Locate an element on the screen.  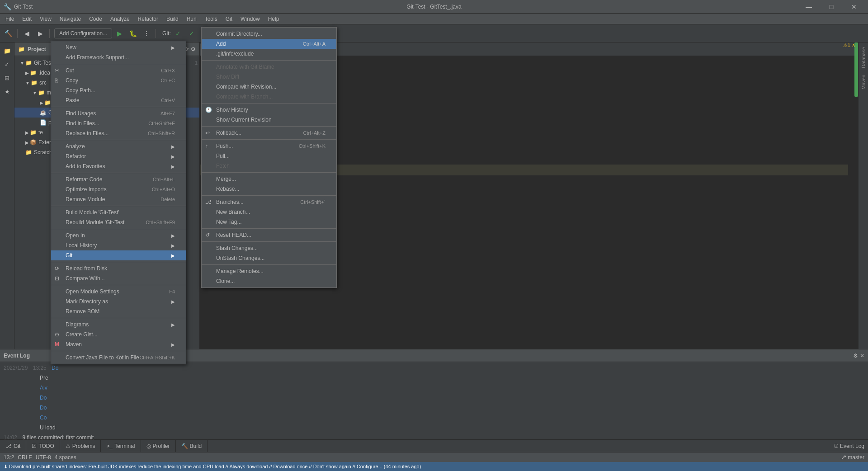
ctx-convert-kotlin: Convert Java File to Kotlin File Ctrl+Al… is located at coordinates (118, 358).